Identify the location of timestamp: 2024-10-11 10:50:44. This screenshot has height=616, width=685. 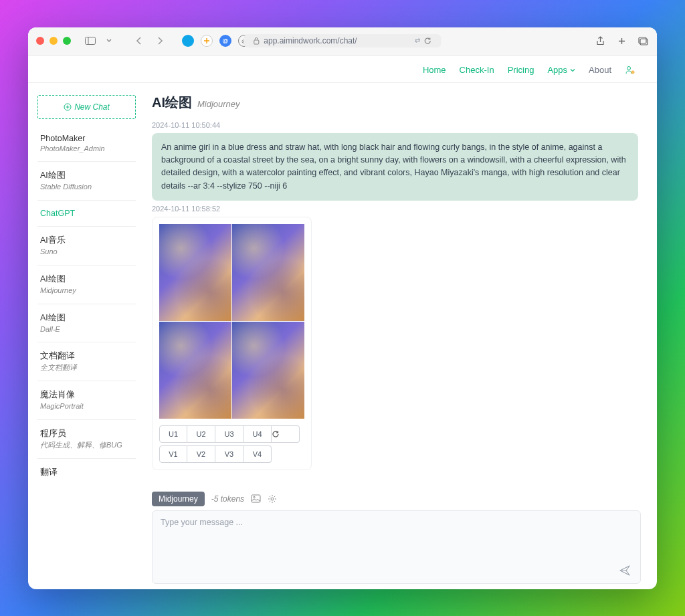
(395, 125).